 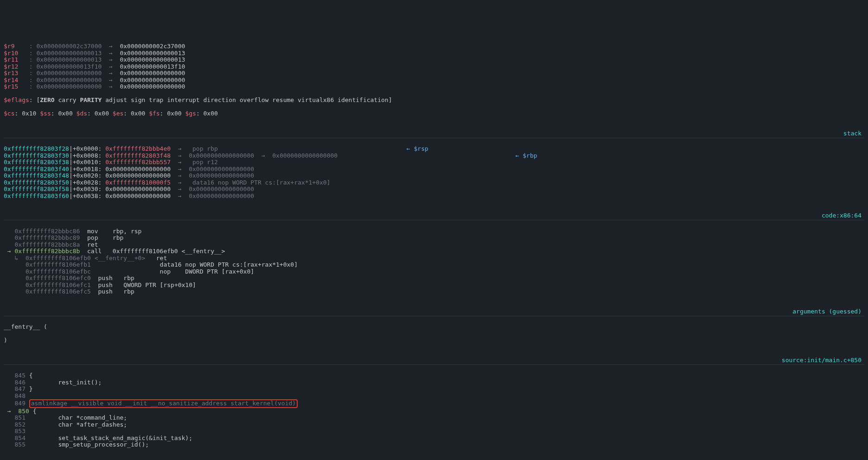 I want to click on code-row: 0xffffffff8106efc0 push rbp, so click(x=434, y=278).